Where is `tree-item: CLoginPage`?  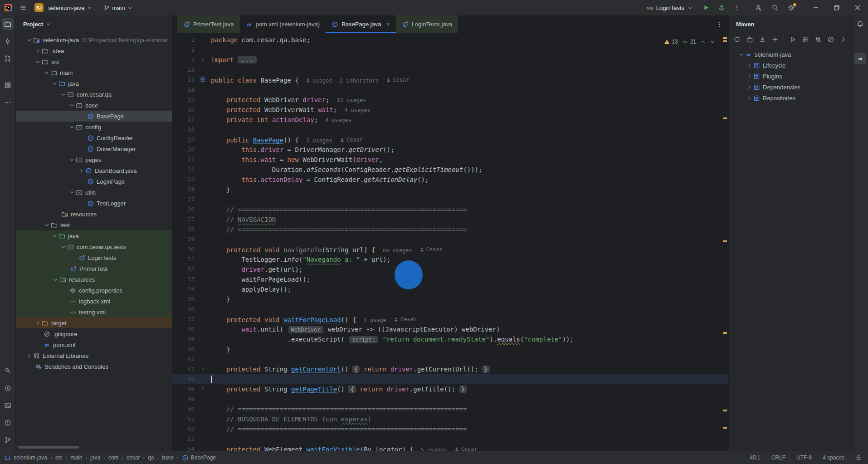
tree-item: CLoginPage is located at coordinates (94, 181).